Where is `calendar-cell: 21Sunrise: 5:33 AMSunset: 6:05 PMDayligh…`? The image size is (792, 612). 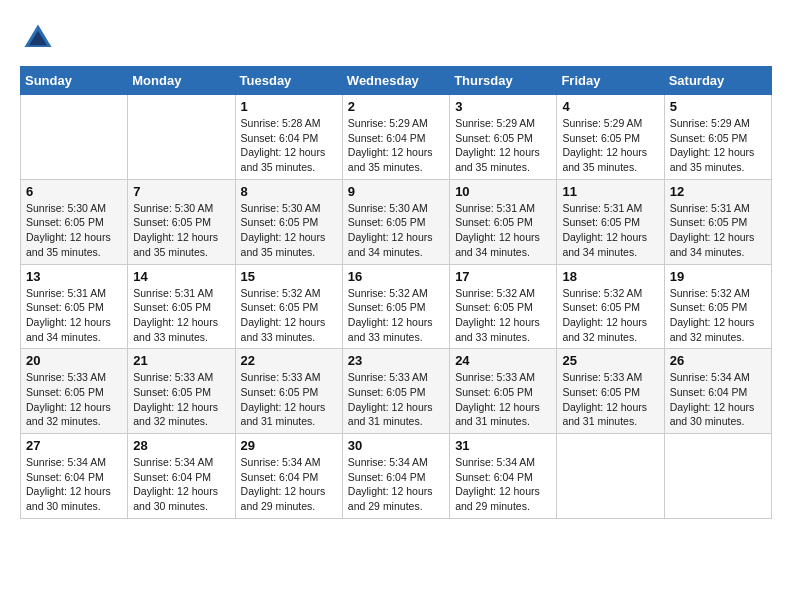
calendar-cell: 21Sunrise: 5:33 AMSunset: 6:05 PMDayligh… is located at coordinates (182, 392).